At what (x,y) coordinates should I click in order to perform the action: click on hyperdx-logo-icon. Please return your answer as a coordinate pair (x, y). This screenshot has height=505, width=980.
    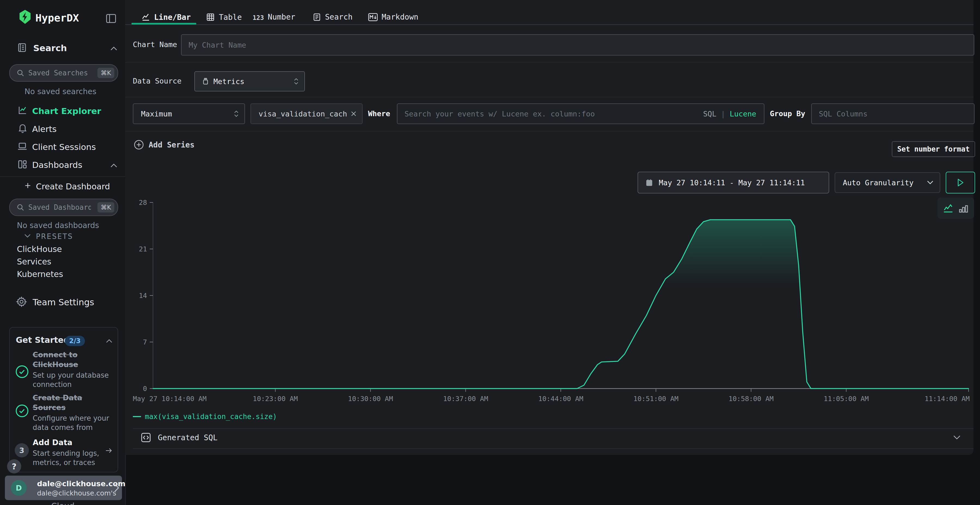
    Looking at the image, I should click on (25, 17).